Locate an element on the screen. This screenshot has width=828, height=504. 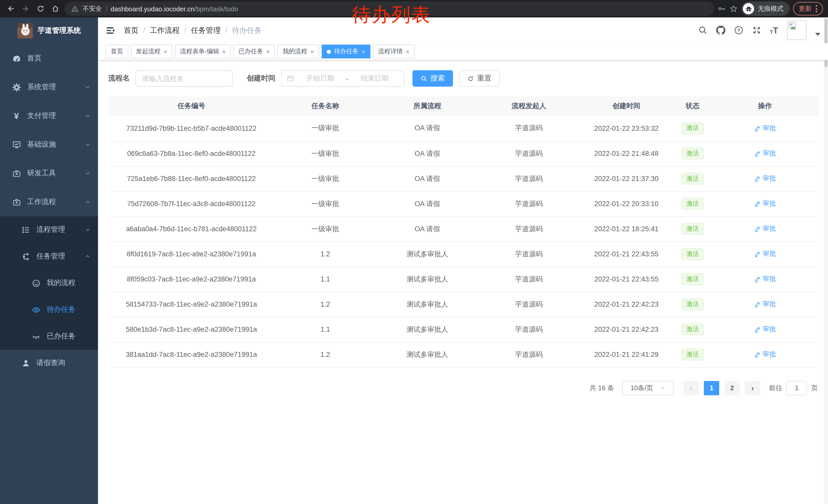
sidebar-item-9: 待办任务 is located at coordinates (49, 310).